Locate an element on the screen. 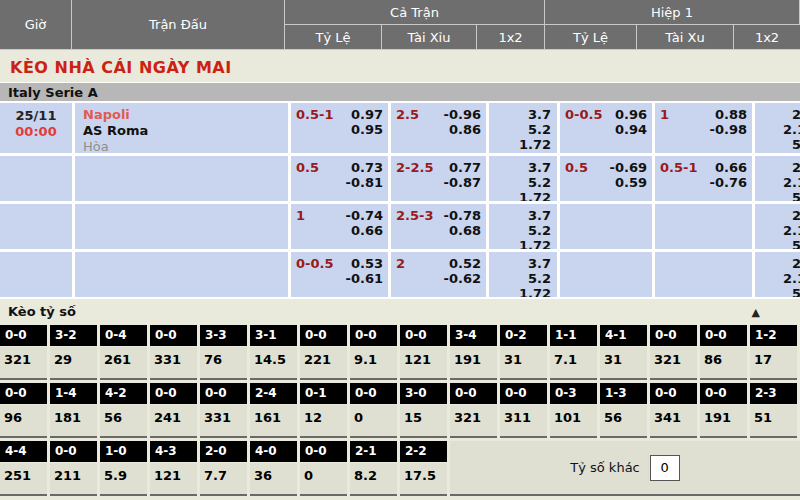 The image size is (800, 500). score-odd: 221 is located at coordinates (324, 364).